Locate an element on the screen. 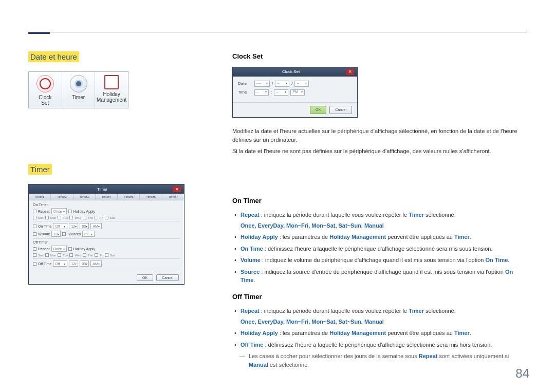 Image resolution: width=555 pixels, height=392 pixels. section-title-timer: Timer is located at coordinates (40, 170).